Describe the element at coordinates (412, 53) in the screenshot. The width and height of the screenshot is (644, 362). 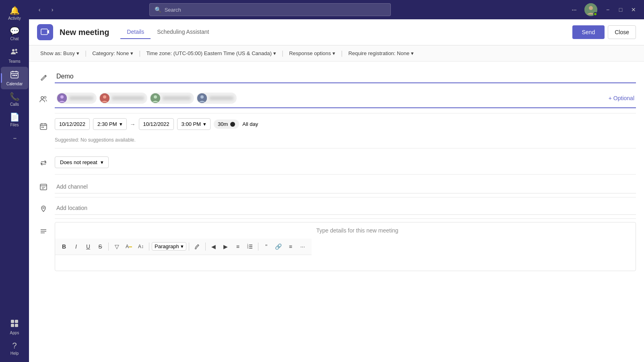
I see `registration-chevron: ▾` at that location.